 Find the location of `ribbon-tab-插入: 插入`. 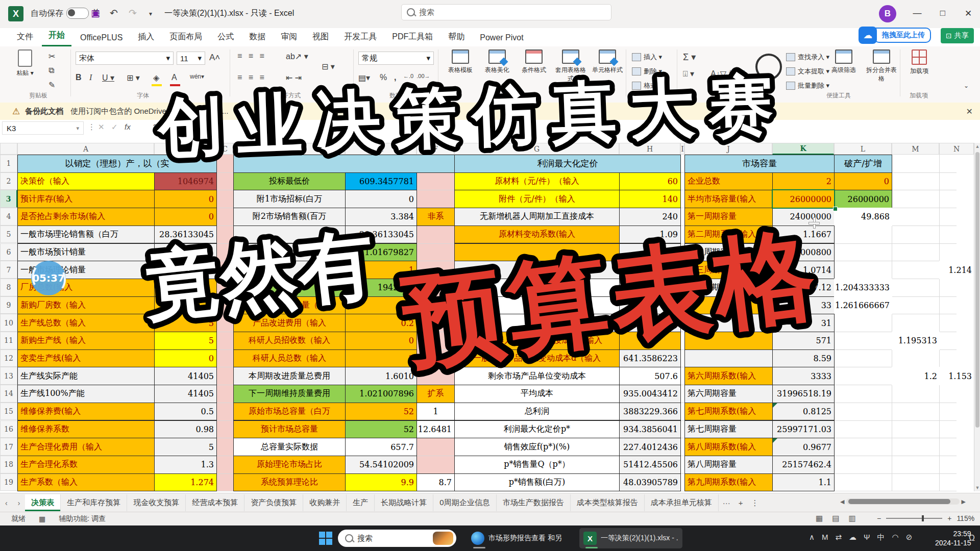

ribbon-tab-插入: 插入 is located at coordinates (146, 38).